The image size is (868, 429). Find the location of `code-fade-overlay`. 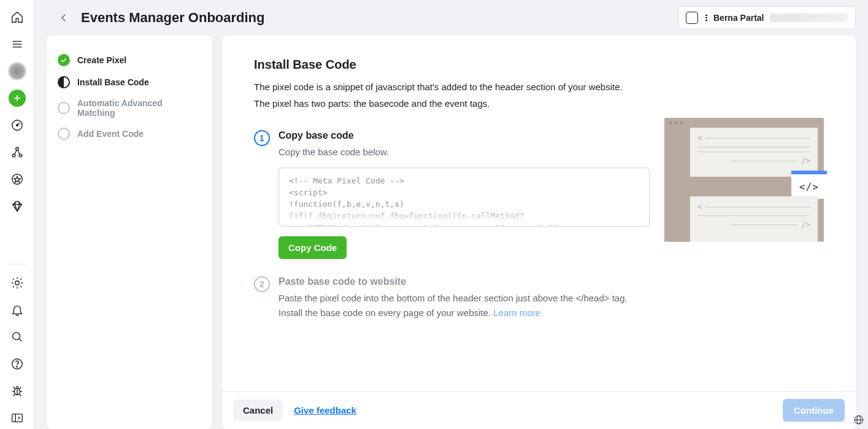

code-fade-overlay is located at coordinates (464, 217).